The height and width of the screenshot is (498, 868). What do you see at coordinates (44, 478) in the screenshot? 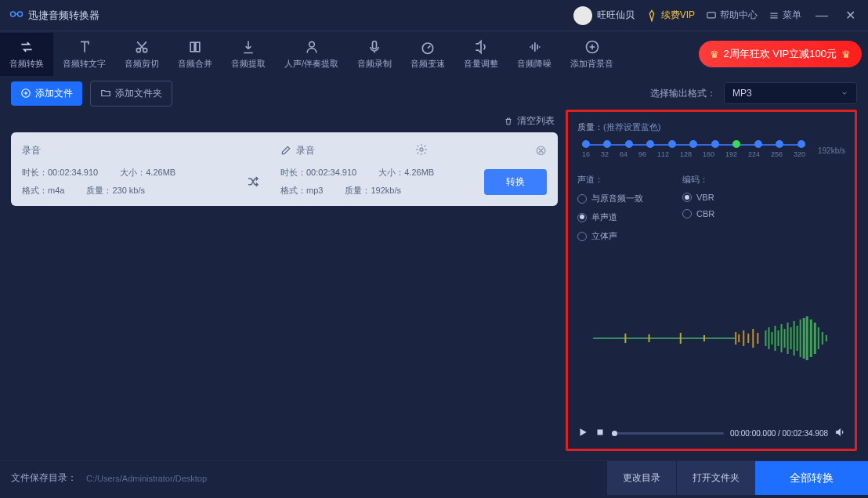
I see `save-dir-label: 文件保存目录：` at bounding box center [44, 478].